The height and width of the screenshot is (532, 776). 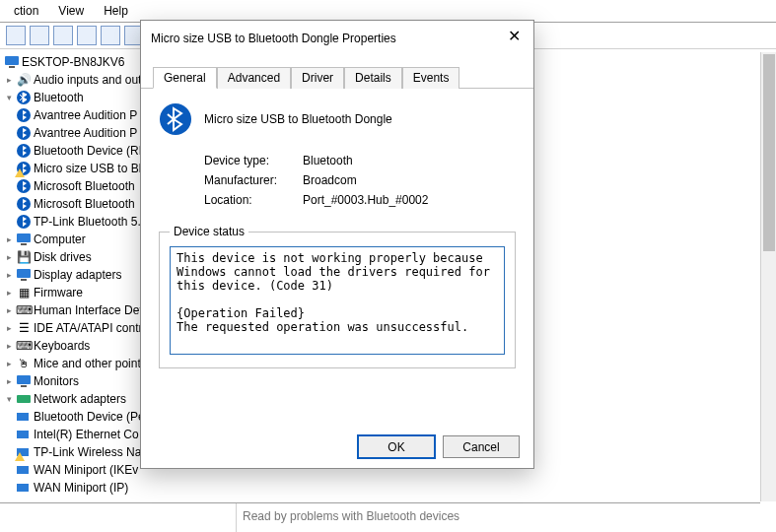 I want to click on device-status-legend: Device status, so click(x=209, y=232).